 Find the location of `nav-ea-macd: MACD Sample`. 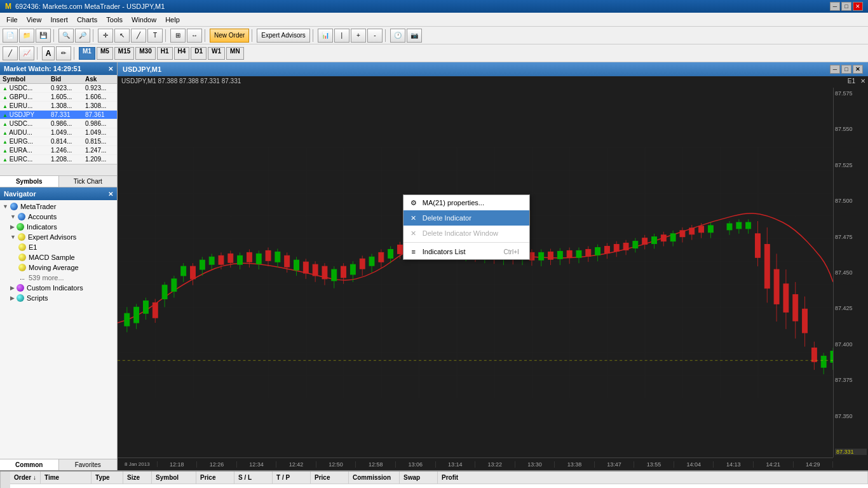

nav-ea-macd: MACD Sample is located at coordinates (58, 257).